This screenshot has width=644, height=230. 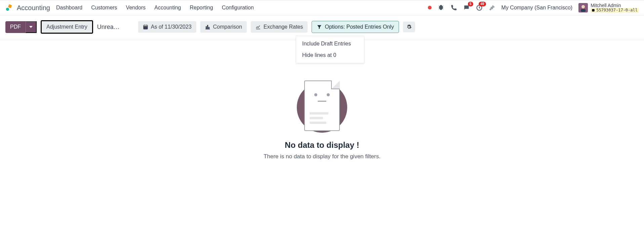 I want to click on user-name: Mitchell Admin, so click(x=614, y=5).